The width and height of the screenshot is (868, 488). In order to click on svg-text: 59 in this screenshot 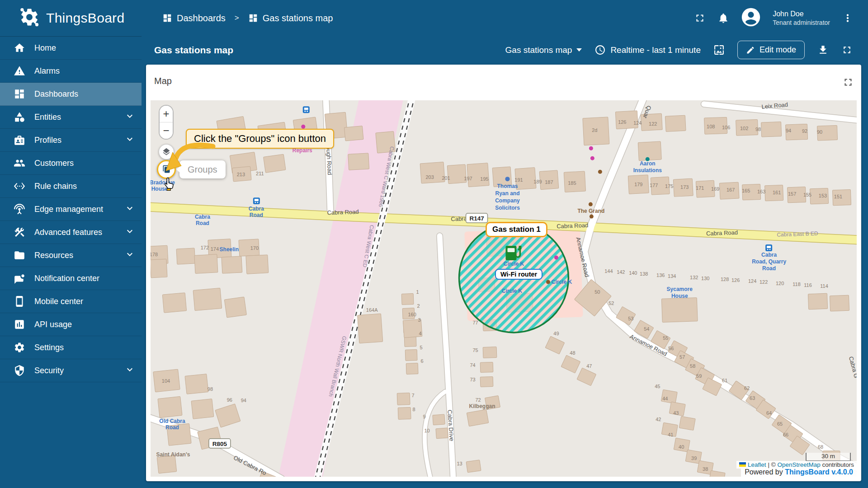, I will do `click(699, 376)`.